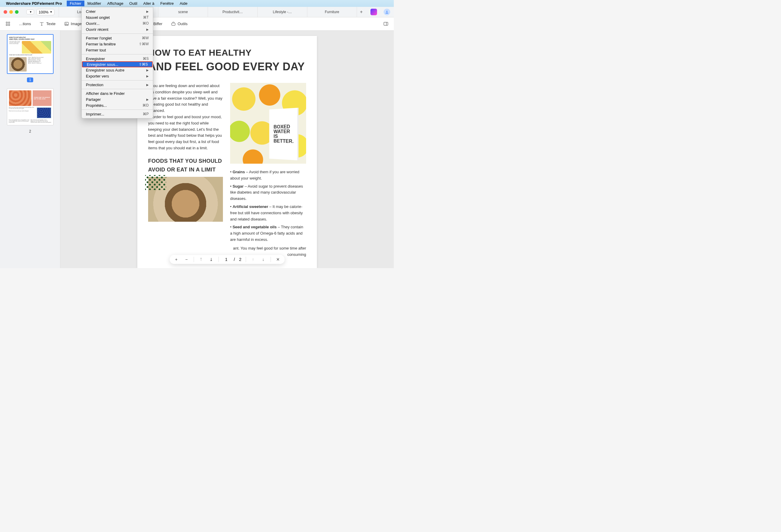  Describe the element at coordinates (11, 12) in the screenshot. I see `minimize-window-button` at that location.